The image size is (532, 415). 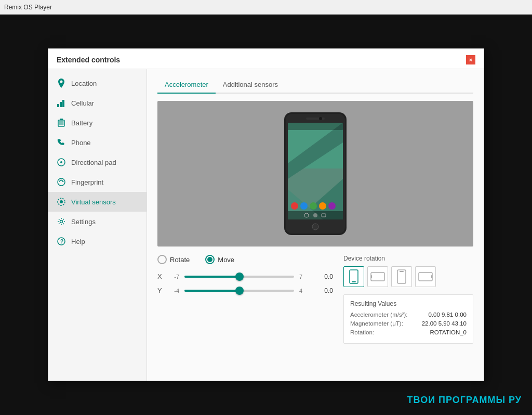 What do you see at coordinates (87, 182) in the screenshot?
I see `sidebar-fingerprint-label: Fingerprint` at bounding box center [87, 182].